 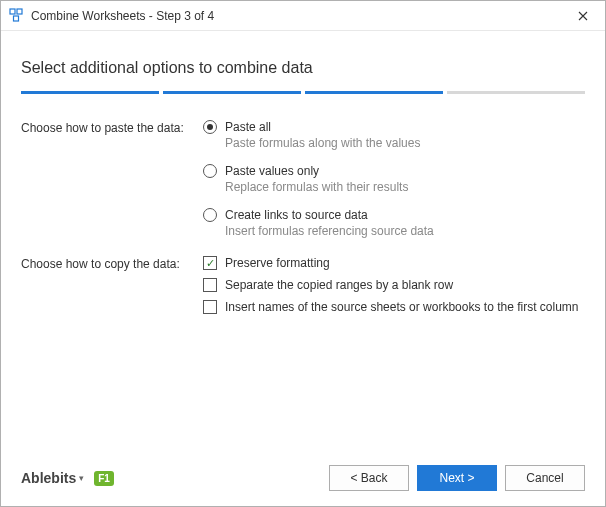 What do you see at coordinates (303, 92) in the screenshot?
I see `step-progress` at bounding box center [303, 92].